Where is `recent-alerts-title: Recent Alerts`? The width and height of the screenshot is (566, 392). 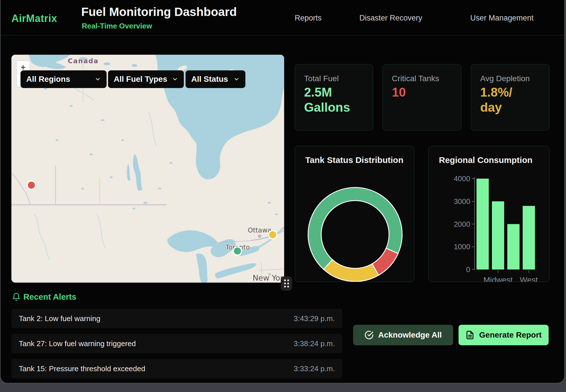 recent-alerts-title: Recent Alerts is located at coordinates (50, 297).